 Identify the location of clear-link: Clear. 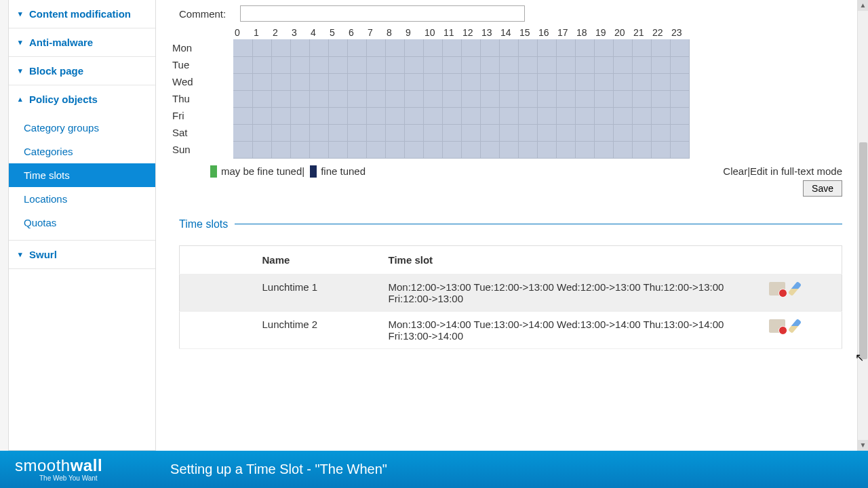
(735, 171).